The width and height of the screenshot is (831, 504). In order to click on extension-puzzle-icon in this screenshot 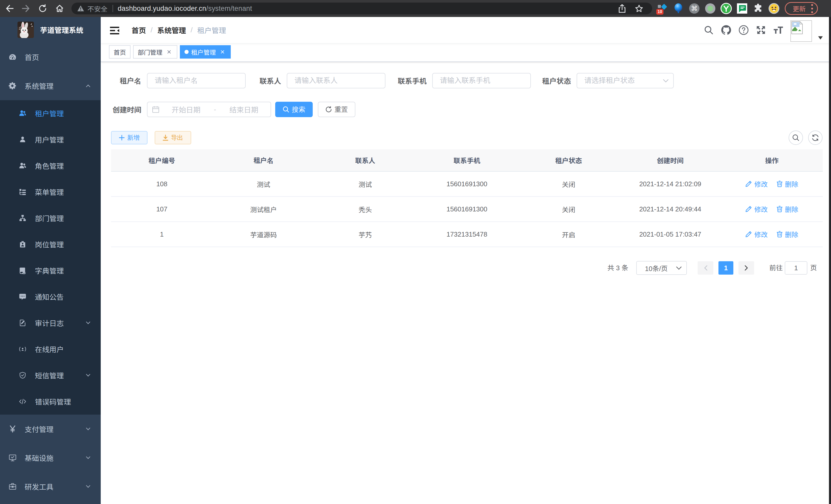, I will do `click(758, 8)`.